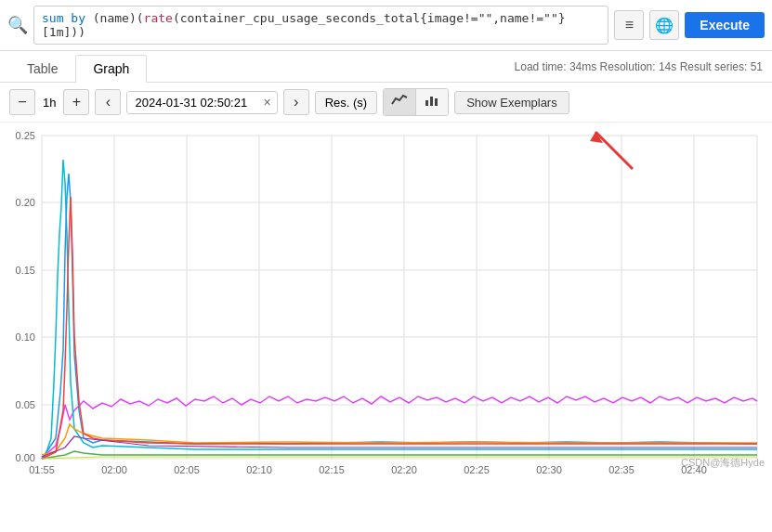 The width and height of the screenshot is (772, 532). Describe the element at coordinates (202, 102) in the screenshot. I see `time-input-wrap: ×` at that location.